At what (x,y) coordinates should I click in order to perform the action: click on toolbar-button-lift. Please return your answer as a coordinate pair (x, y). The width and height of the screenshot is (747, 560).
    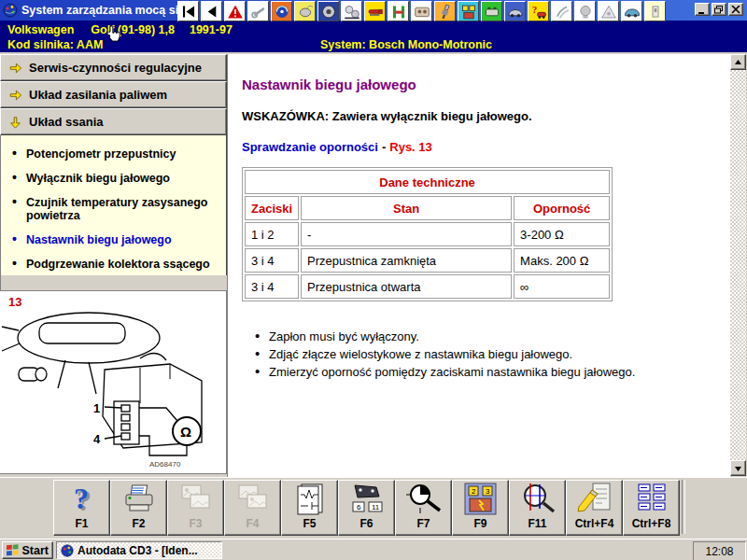
    Looking at the image, I should click on (398, 11).